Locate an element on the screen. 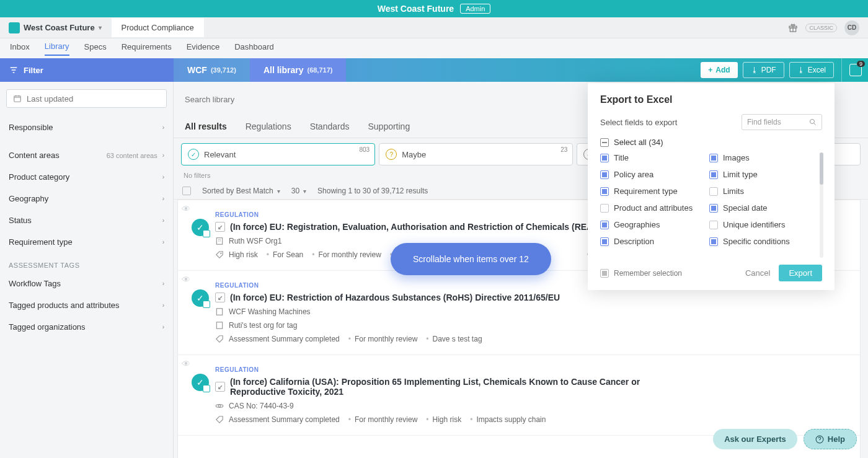 The height and width of the screenshot is (458, 868). field-row: Geographies is located at coordinates (652, 224).